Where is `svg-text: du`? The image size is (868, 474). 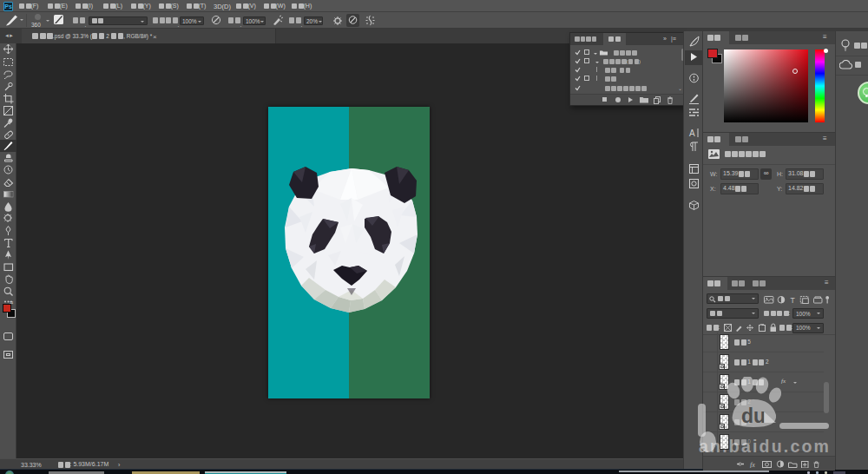 svg-text: du is located at coordinates (753, 416).